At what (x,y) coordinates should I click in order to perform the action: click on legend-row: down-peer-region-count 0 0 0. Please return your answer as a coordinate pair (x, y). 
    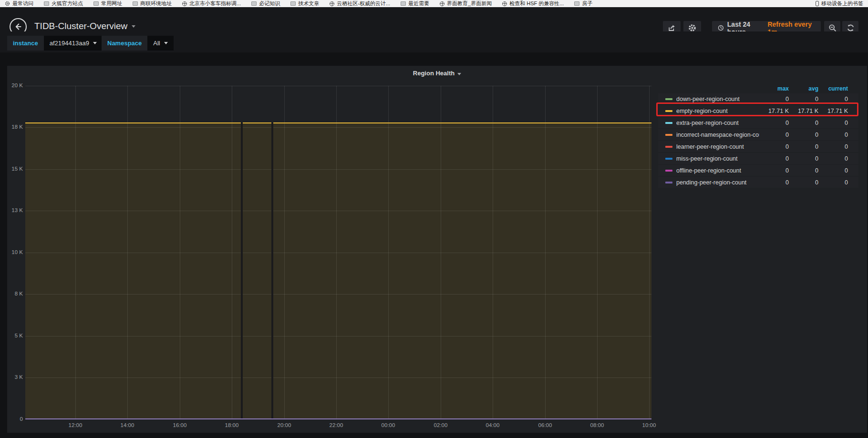
    Looking at the image, I should click on (758, 99).